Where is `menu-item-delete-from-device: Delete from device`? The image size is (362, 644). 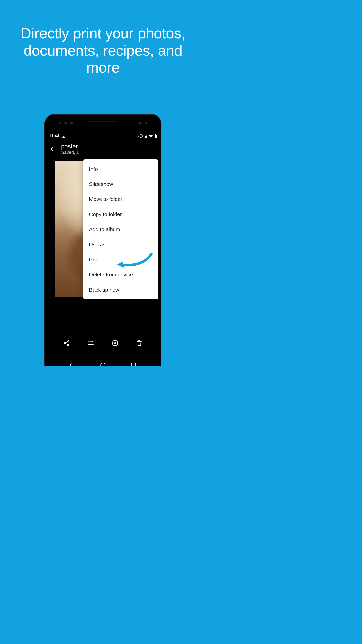 menu-item-delete-from-device: Delete from device is located at coordinates (121, 275).